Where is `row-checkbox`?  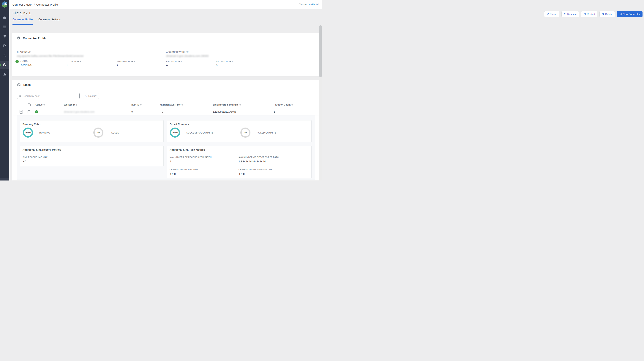
row-checkbox is located at coordinates (29, 112).